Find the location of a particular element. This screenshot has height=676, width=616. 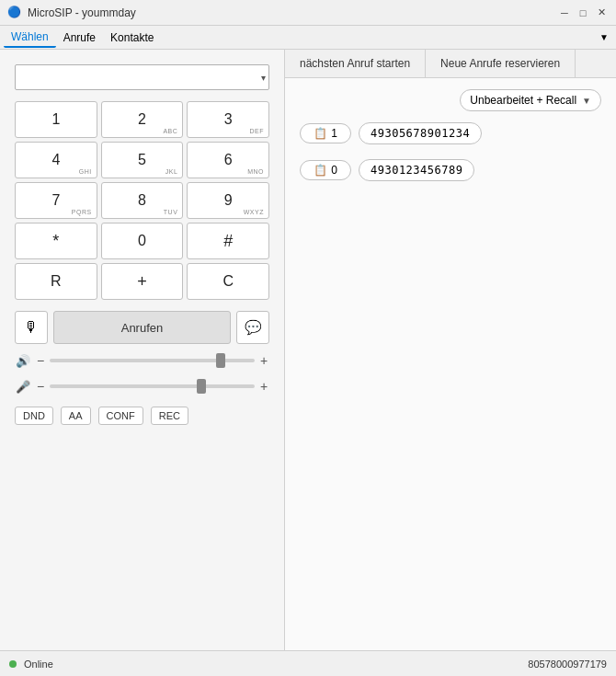

key-hash: # is located at coordinates (228, 241).